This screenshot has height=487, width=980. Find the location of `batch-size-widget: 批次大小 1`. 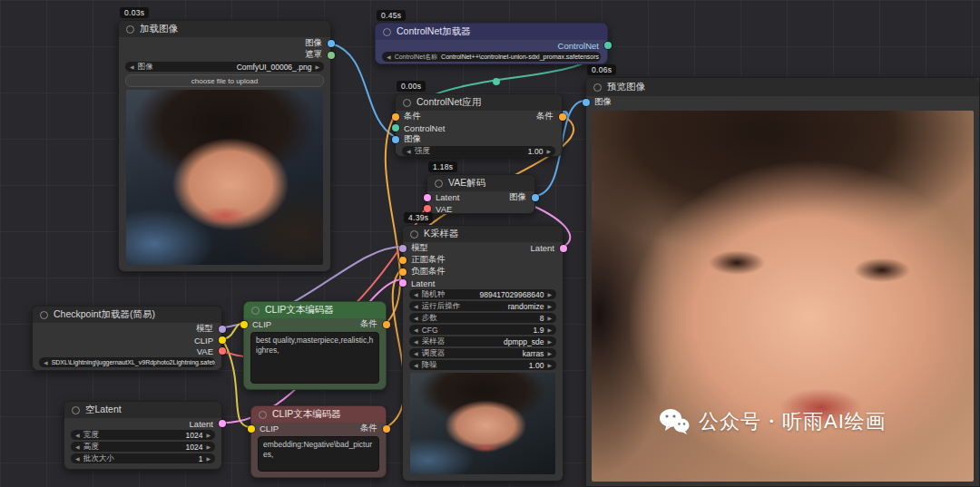

batch-size-widget: 批次大小 1 is located at coordinates (143, 459).